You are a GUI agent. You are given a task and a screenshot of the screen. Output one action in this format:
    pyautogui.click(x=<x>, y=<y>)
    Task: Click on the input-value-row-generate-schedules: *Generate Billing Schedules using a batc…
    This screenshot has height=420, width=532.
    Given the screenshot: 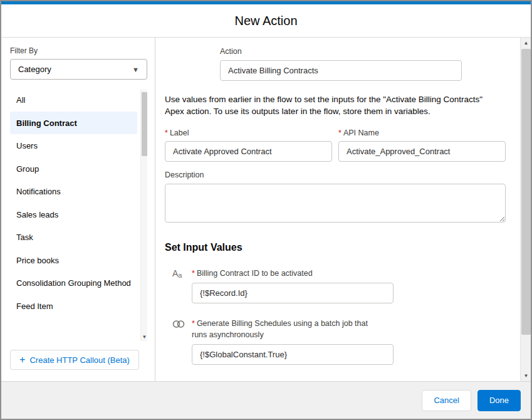 What is the action you would take?
    pyautogui.click(x=339, y=341)
    